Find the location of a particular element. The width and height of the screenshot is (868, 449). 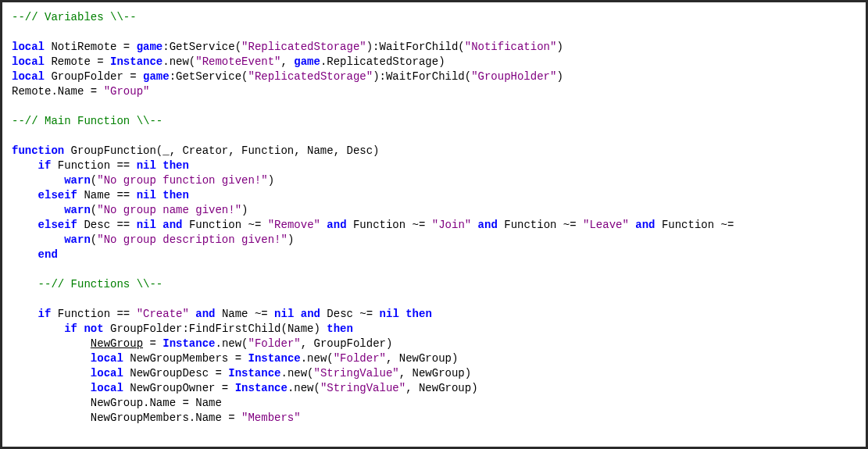

code-token: "GroupHolder" is located at coordinates (514, 77).